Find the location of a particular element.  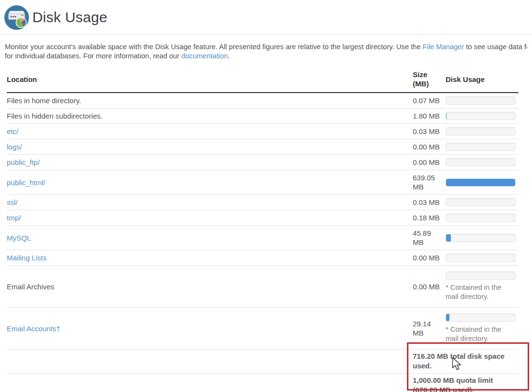

summary-row: 1,000.00 MB quota limit (670.23 MB used)… is located at coordinates (263, 383).